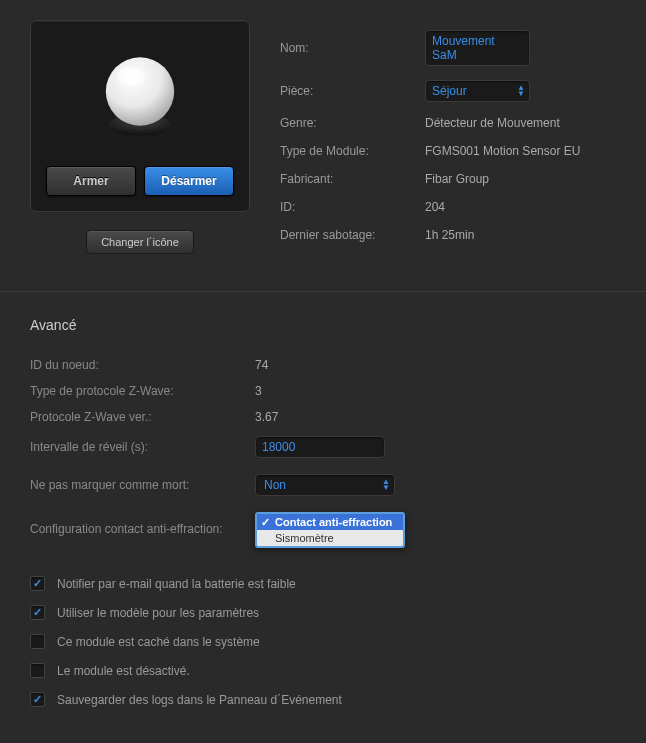 The image size is (646, 743). Describe the element at coordinates (352, 207) in the screenshot. I see `id-label: ID:` at that location.